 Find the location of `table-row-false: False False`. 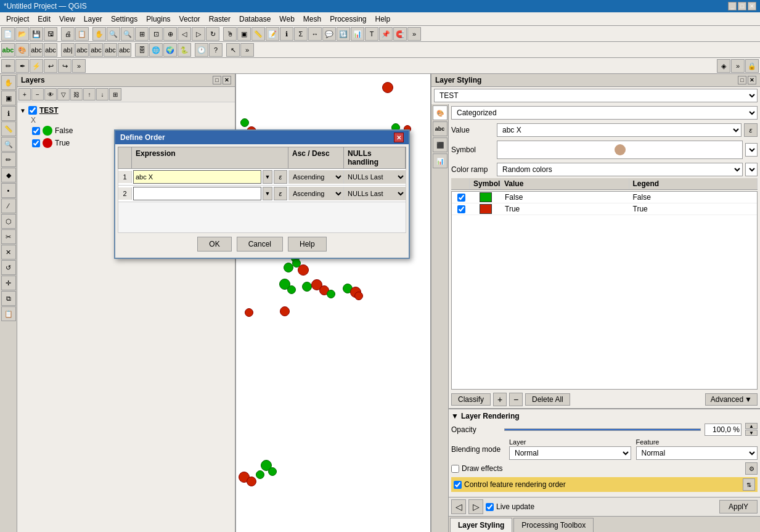

table-row-false: False False is located at coordinates (604, 197).